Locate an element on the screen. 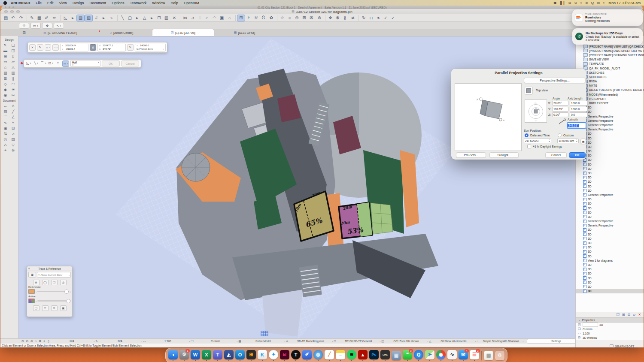 Image resolution: width=644 pixels, height=362 pixels. custom-radio is located at coordinates (560, 136).